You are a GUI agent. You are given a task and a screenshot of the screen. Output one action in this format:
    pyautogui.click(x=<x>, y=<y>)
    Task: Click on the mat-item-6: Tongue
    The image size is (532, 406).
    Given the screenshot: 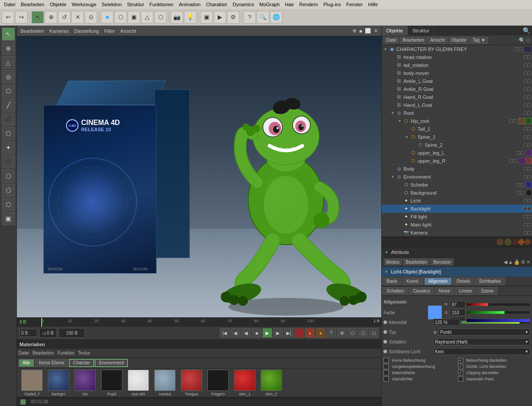 What is the action you would take?
    pyautogui.click(x=192, y=383)
    